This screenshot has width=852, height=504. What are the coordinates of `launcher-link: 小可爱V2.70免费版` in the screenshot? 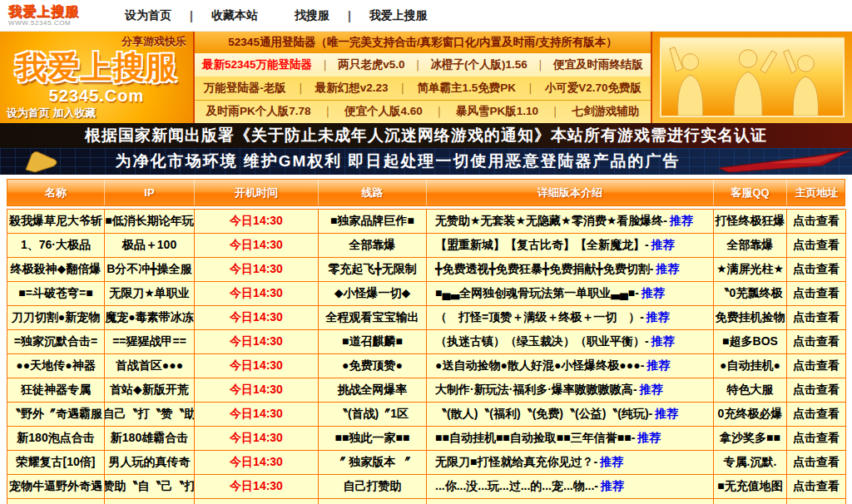 It's located at (593, 88).